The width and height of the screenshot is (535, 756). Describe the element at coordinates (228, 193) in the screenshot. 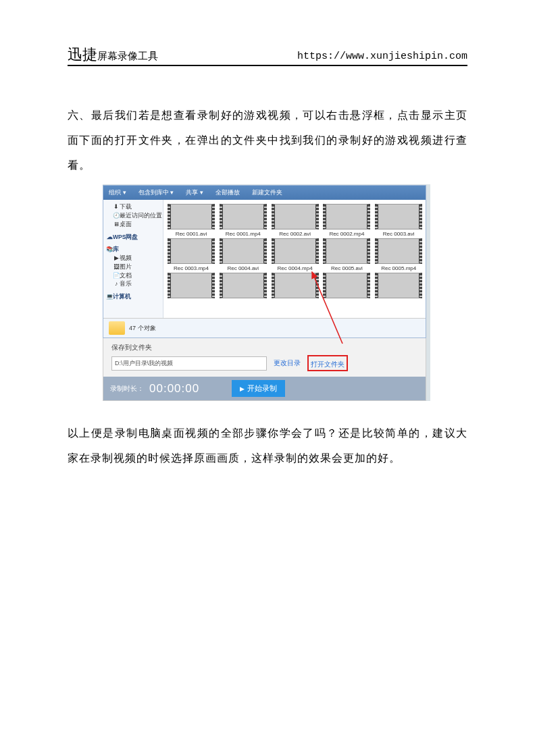

I see `tb-playall: 全部播放` at that location.